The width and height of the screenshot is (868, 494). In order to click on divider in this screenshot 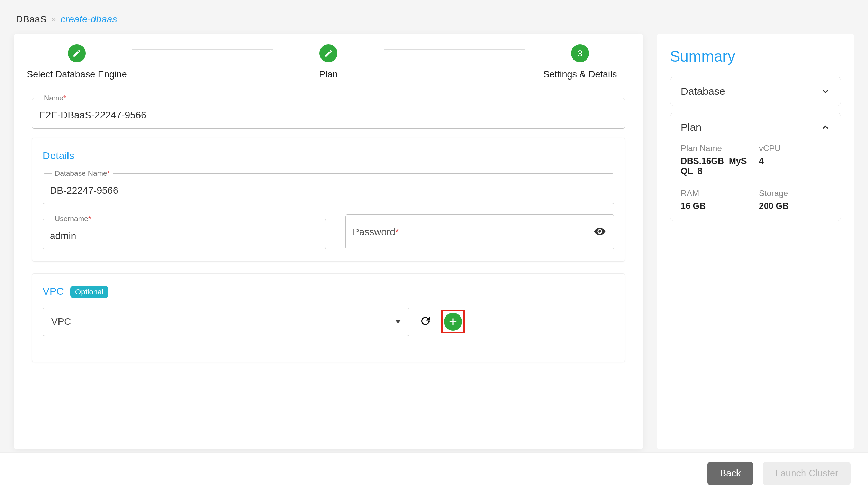, I will do `click(328, 350)`.